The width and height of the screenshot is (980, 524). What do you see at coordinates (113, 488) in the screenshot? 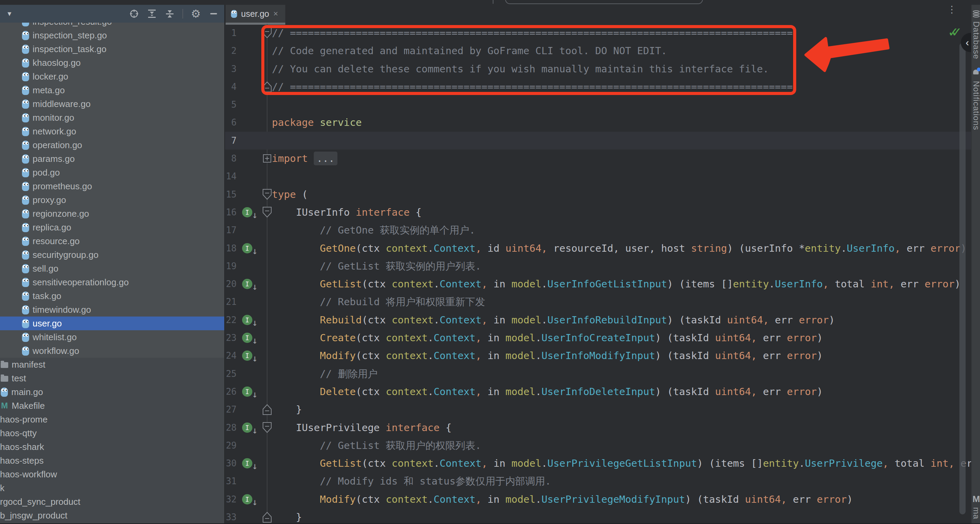
I see `tree-item-k: k` at bounding box center [113, 488].